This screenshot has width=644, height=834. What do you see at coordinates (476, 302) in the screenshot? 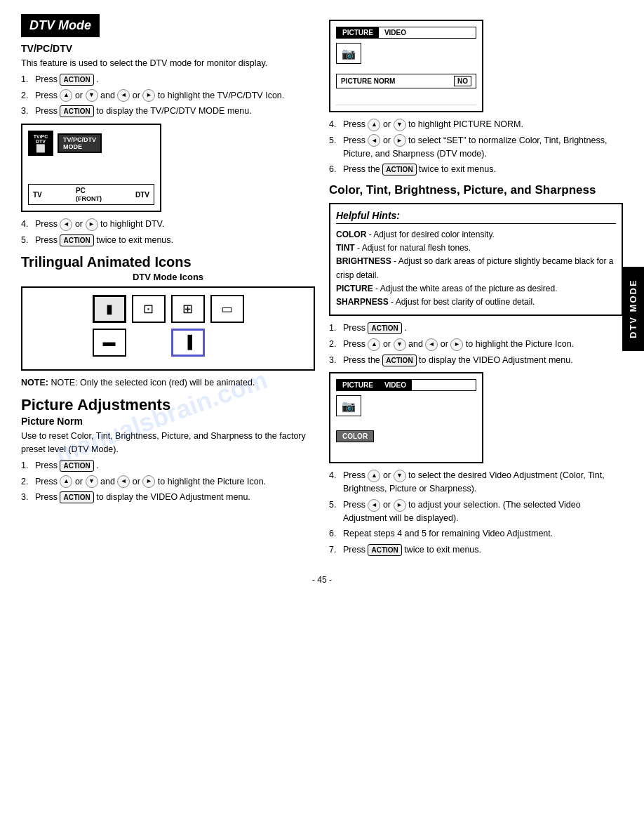
I see `hint-sharpness: SHARPNESS - Adjust for best clarity of o…` at bounding box center [476, 302].